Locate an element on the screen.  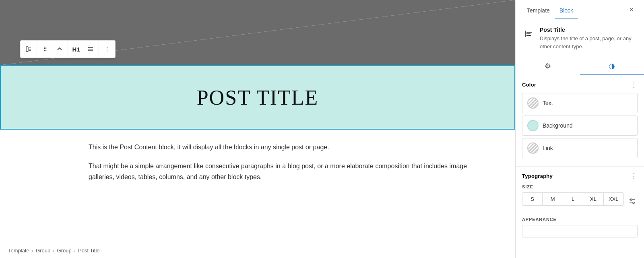
typography-section-title: Typography is located at coordinates (537, 176).